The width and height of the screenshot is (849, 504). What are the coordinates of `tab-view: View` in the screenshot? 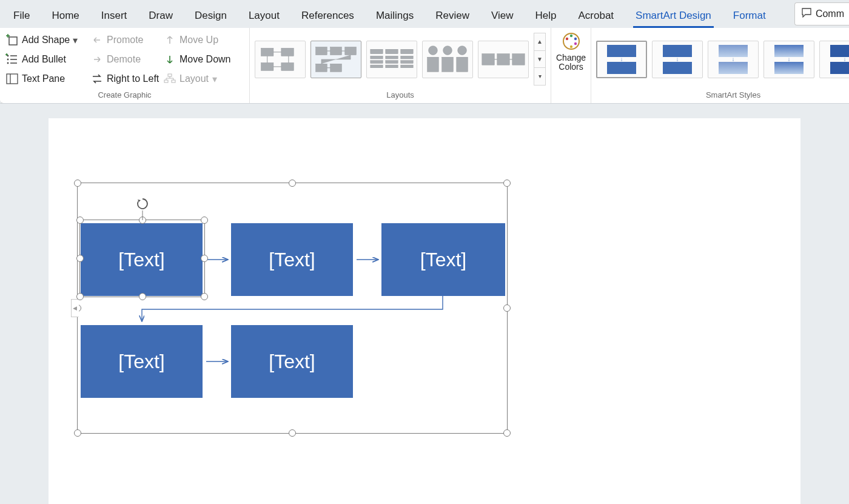 It's located at (502, 16).